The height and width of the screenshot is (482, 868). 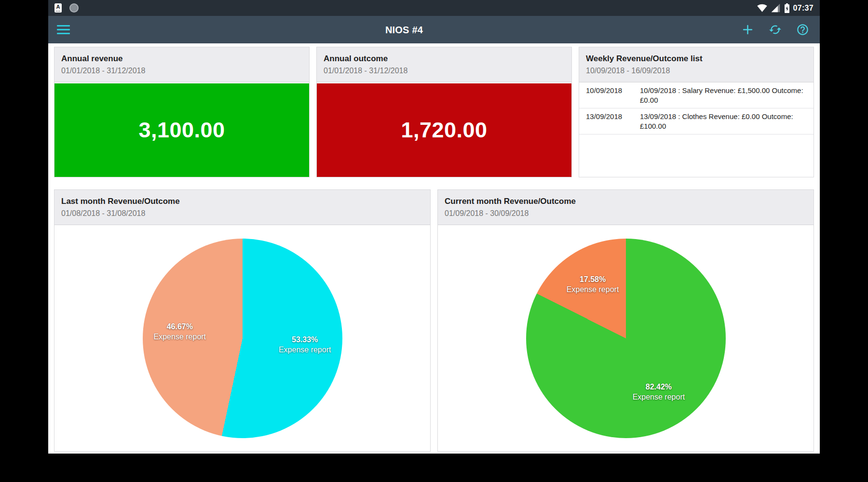 I want to click on android-nav-bar, so click(x=434, y=468).